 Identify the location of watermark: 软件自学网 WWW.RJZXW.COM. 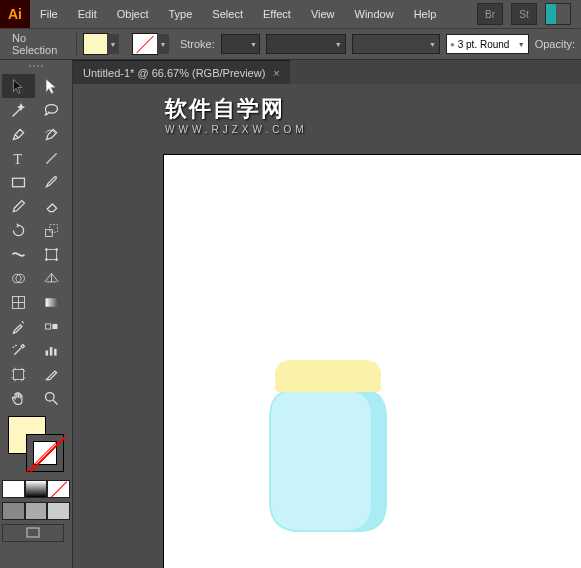
(236, 114).